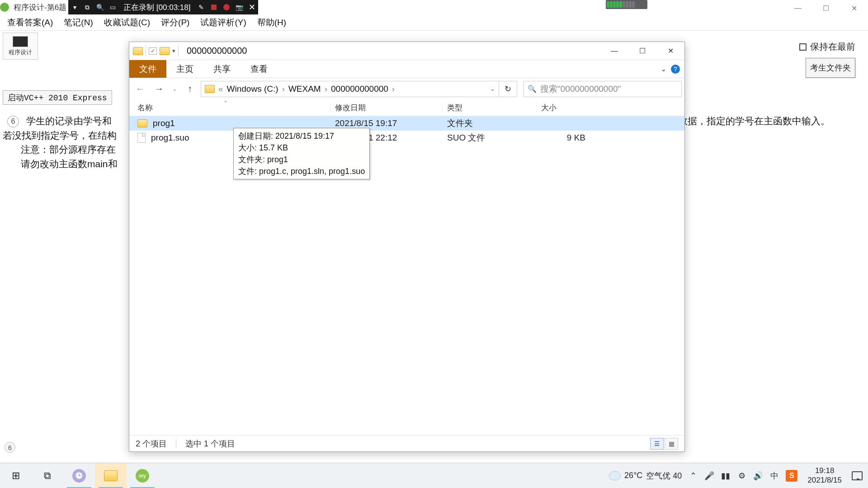 This screenshot has height=488, width=868. Describe the element at coordinates (670, 51) in the screenshot. I see `explorer-close-button: ✕` at that location.